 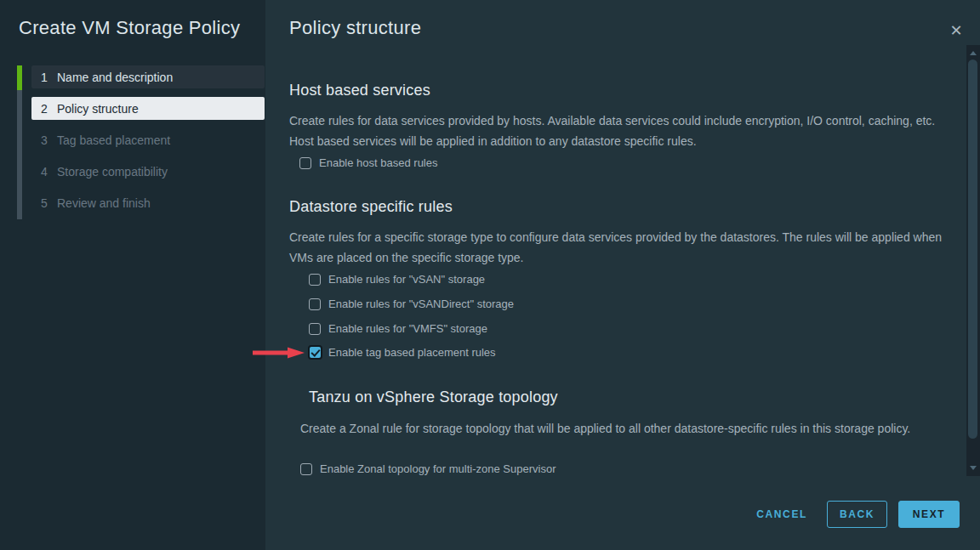 What do you see at coordinates (279, 353) in the screenshot?
I see `red-arrow-annotation-icon` at bounding box center [279, 353].